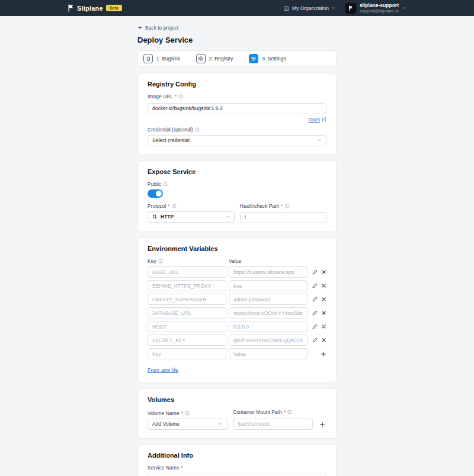  Describe the element at coordinates (237, 468) in the screenshot. I see `service-name-label: Service Name *` at that location.